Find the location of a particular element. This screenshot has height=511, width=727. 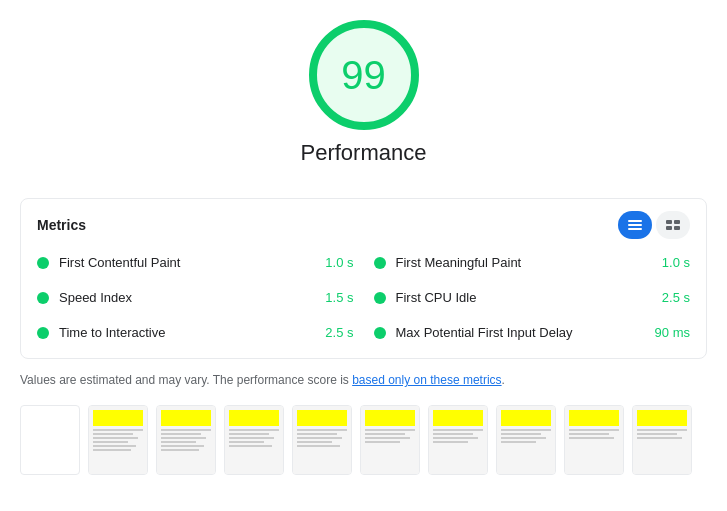

disclaimer-text-before: Values are estimated and may vary. The p… is located at coordinates (186, 380).